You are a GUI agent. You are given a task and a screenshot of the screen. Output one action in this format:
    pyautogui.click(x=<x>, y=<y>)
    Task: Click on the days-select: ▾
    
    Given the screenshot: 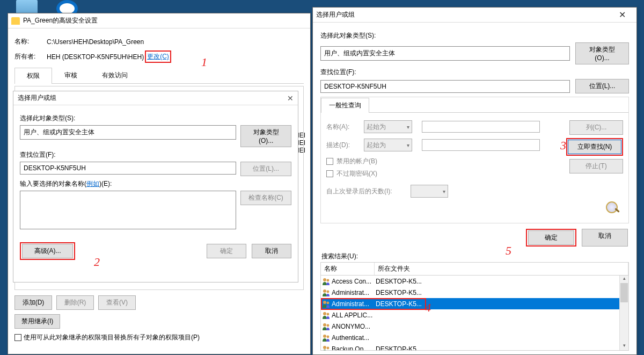 What is the action you would take?
    pyautogui.click(x=429, y=191)
    